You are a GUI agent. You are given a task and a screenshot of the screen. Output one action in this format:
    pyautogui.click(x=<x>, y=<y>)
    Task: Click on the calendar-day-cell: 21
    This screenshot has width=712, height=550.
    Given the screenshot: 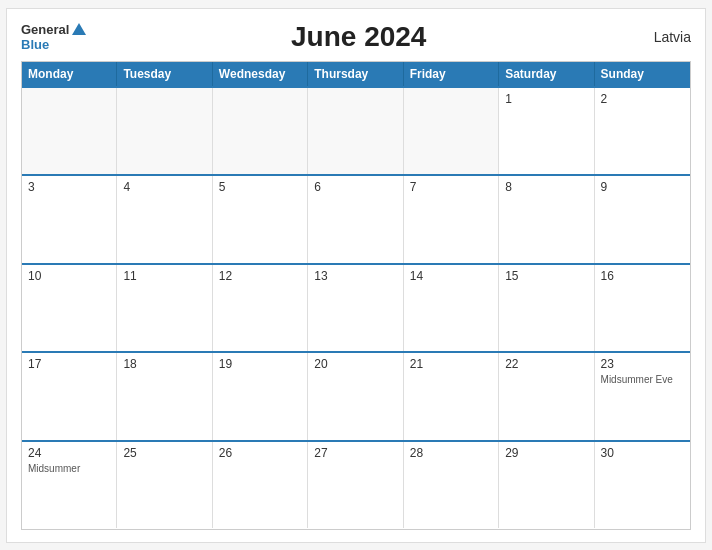 What is the action you would take?
    pyautogui.click(x=452, y=396)
    